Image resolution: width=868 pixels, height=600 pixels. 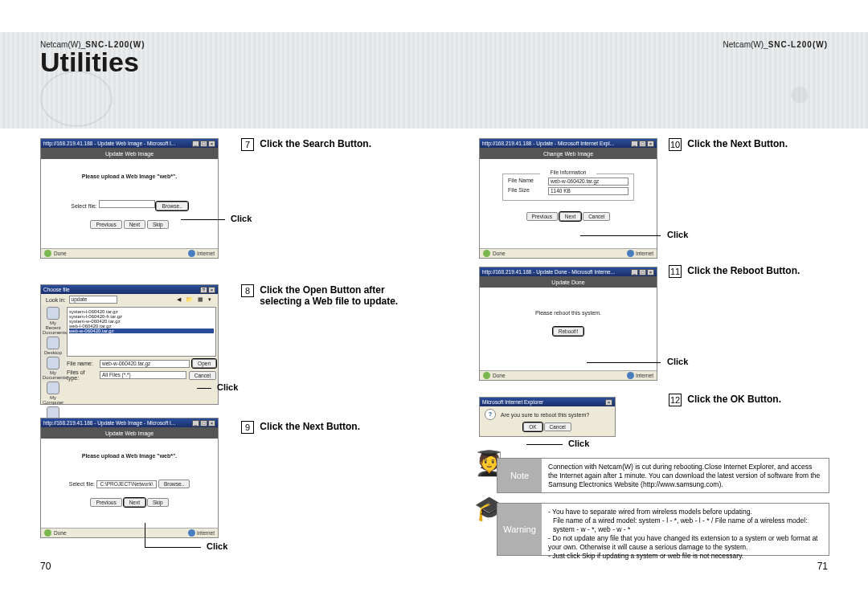 I want to click on header-model-right: Netcam(W)_SNC-L200(W), so click(x=776, y=45).